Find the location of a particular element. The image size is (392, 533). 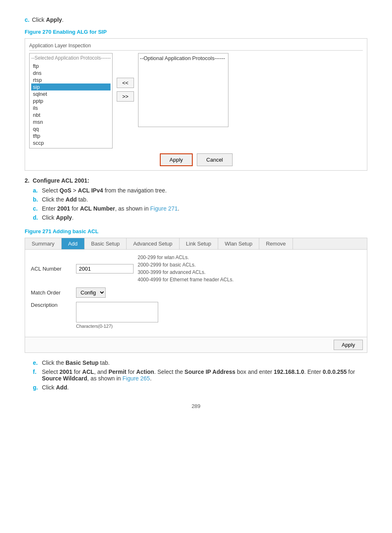

sub-label-g: g. is located at coordinates (36, 387).